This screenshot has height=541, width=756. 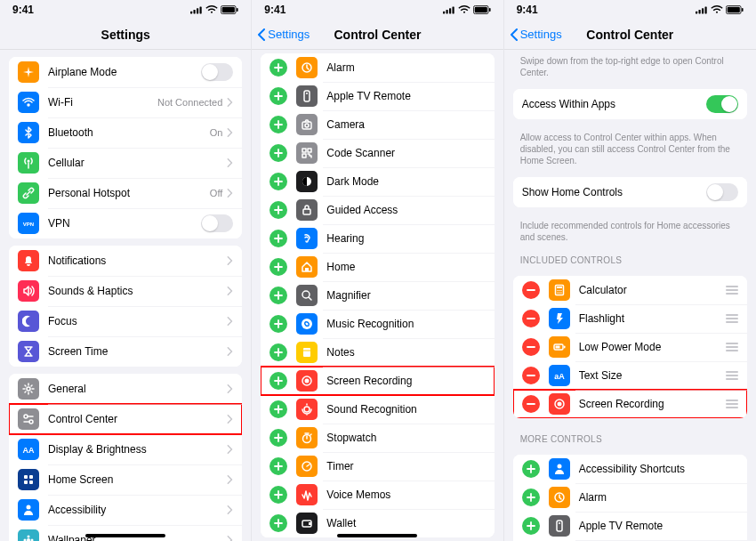 I want to click on settings-row-display-brightness: AA Display & Brightness, so click(x=125, y=449).